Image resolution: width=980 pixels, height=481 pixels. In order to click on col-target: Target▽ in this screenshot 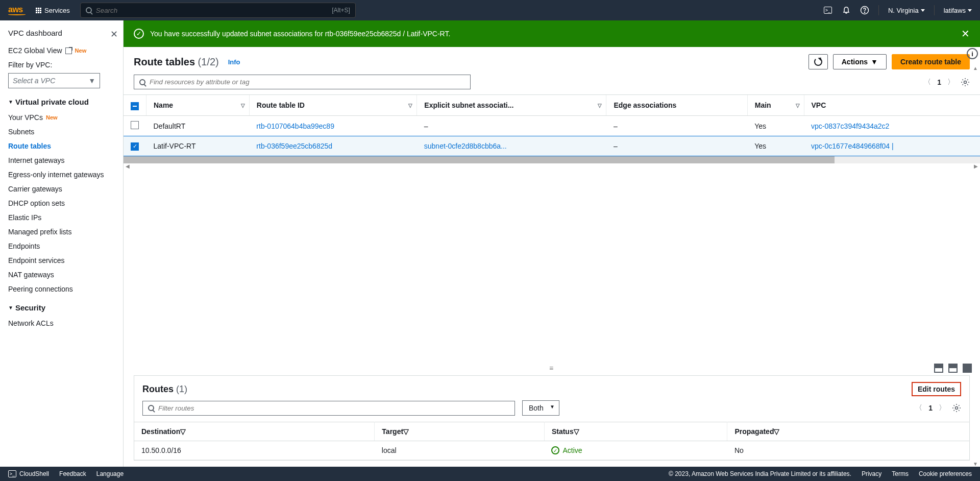, I will do `click(459, 432)`.